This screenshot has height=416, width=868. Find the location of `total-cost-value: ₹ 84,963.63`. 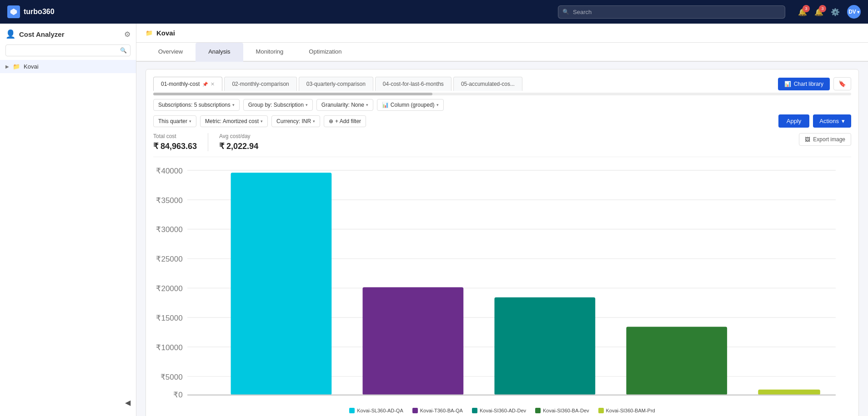

total-cost-value: ₹ 84,963.63 is located at coordinates (175, 146).